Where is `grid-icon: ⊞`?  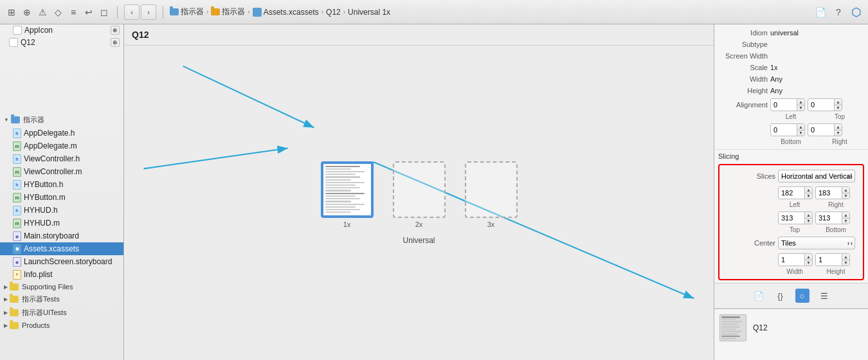
grid-icon: ⊞ is located at coordinates (12, 12).